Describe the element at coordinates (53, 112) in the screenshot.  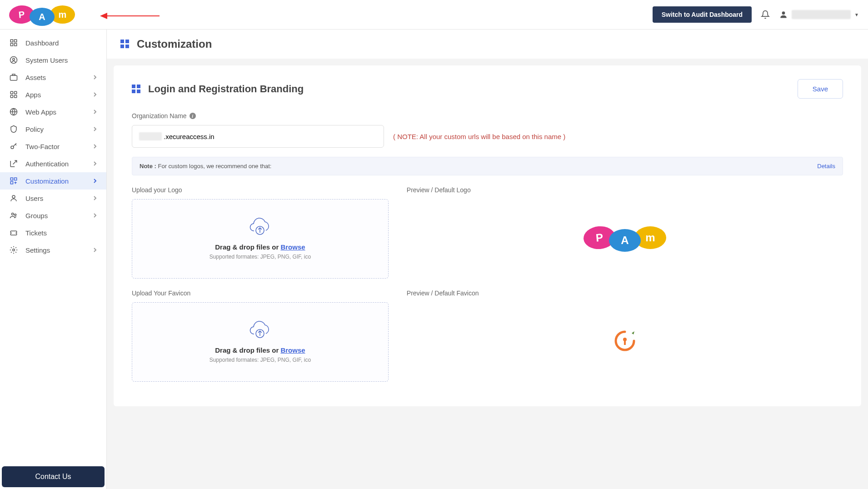
I see `sidebar-item-web-apps: Web Apps` at that location.